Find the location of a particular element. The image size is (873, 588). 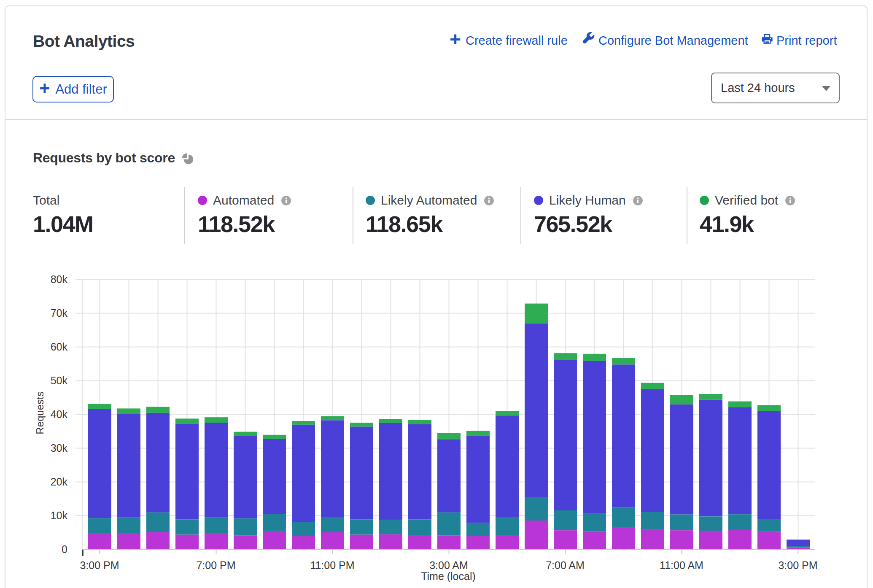

svg-text: 40k is located at coordinates (59, 414).